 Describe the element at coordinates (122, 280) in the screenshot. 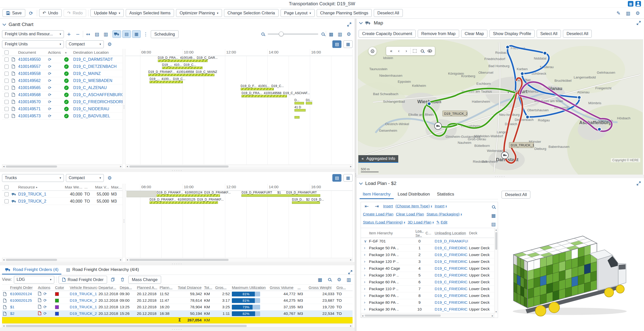

I see `delete-icon` at that location.